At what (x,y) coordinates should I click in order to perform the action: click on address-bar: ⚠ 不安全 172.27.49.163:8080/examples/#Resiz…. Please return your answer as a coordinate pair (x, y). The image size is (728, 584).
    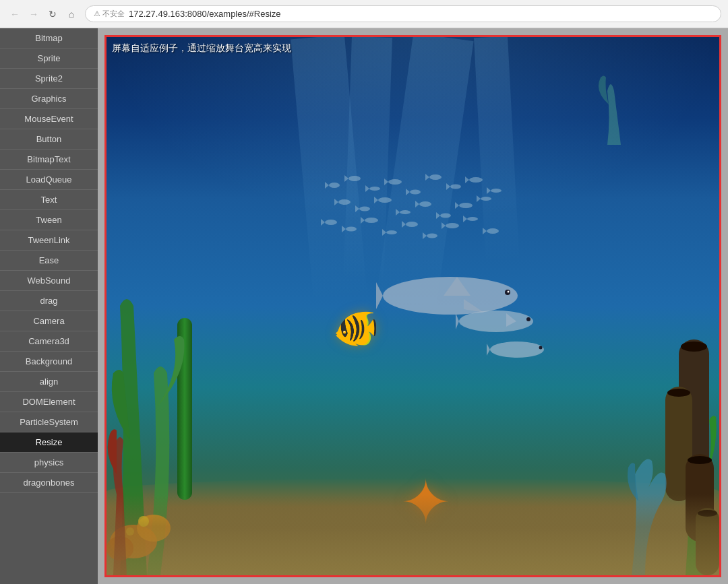
    Looking at the image, I should click on (403, 13).